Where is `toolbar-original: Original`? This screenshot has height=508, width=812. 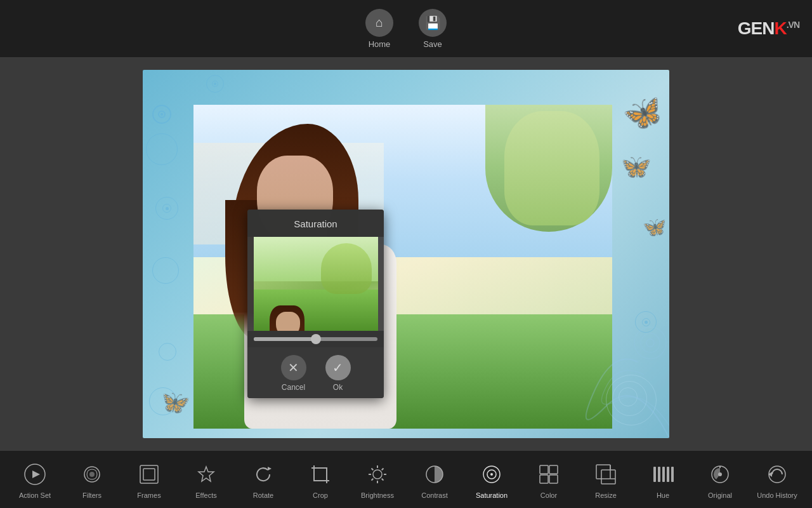 toolbar-original: Original is located at coordinates (720, 480).